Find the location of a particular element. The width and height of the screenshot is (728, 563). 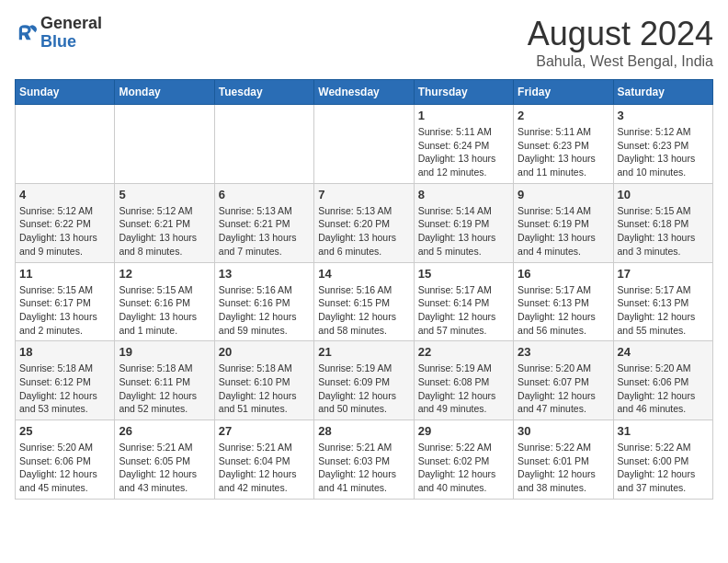

calendar-day-cell: 26Sunrise: 5:21 AM Sunset: 6:05 PM Dayli… is located at coordinates (165, 460).